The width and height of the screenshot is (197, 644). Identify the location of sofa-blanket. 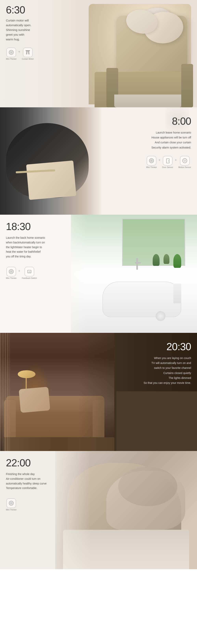
(34, 400).